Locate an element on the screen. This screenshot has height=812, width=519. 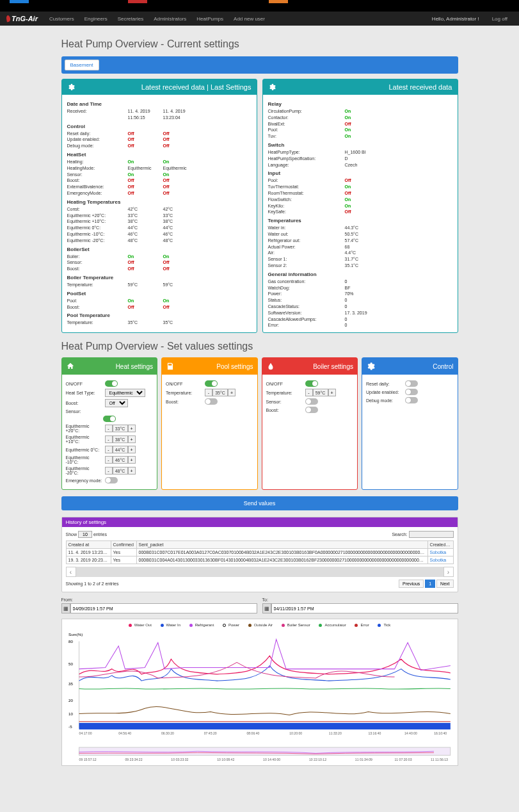
brand-logo: TnG-Air is located at coordinates (22, 19).